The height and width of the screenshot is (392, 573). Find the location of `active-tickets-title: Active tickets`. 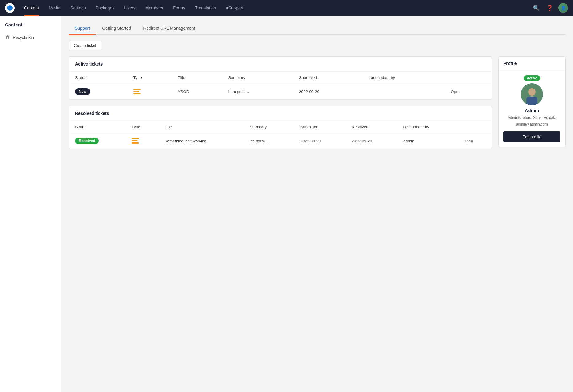

active-tickets-title: Active tickets is located at coordinates (280, 64).